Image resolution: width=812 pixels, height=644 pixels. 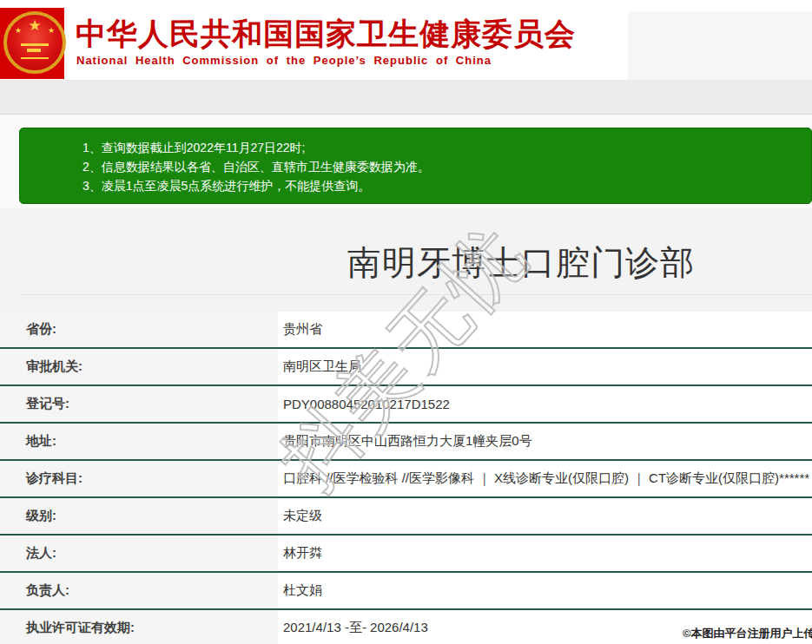 I want to click on emblem-gate-icon, so click(x=35, y=51).